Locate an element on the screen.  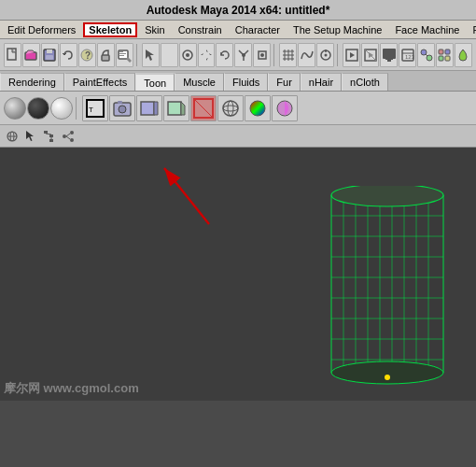
question-icon: ? is located at coordinates (88, 55).